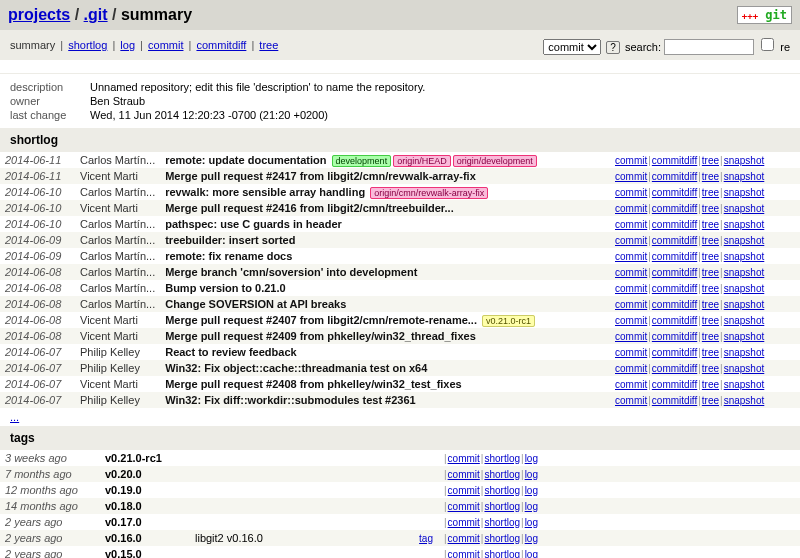 The height and width of the screenshot is (558, 800). Describe the element at coordinates (221, 45) in the screenshot. I see `nav-commitdiff: commitdiff` at that location.